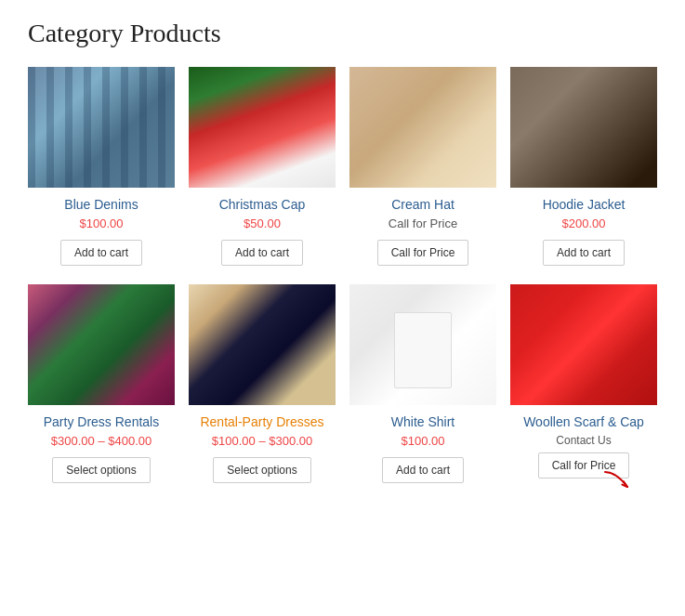 Image resolution: width=685 pixels, height=616 pixels. What do you see at coordinates (423, 384) in the screenshot?
I see `product-card-white-shirt: White Shirt$100.00Add to cart` at bounding box center [423, 384].